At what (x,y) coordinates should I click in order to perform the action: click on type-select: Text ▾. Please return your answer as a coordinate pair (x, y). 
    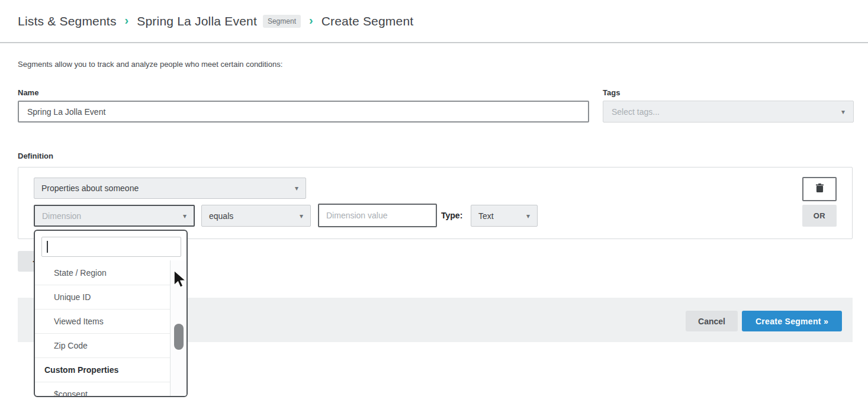
    Looking at the image, I should click on (504, 215).